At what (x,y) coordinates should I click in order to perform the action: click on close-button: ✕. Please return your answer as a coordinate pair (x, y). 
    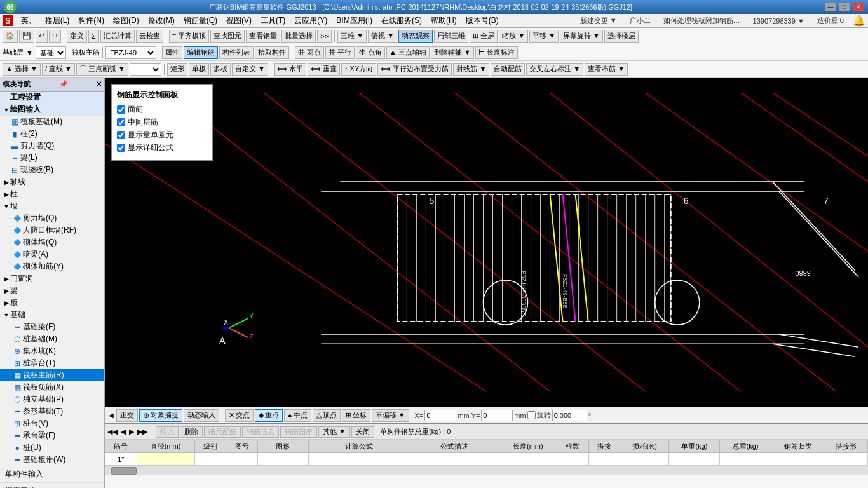
    Looking at the image, I should click on (858, 7).